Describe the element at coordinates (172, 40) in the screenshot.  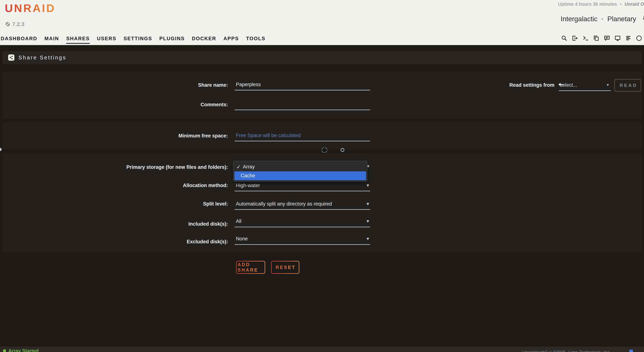
I see `nav-plugins: PLUGINS` at that location.